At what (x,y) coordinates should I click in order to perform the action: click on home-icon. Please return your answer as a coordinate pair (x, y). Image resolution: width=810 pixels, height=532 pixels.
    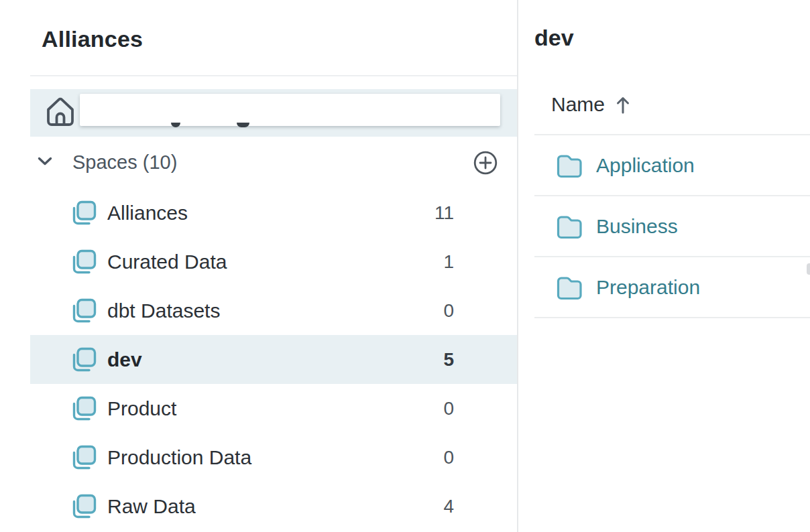
    Looking at the image, I should click on (60, 113).